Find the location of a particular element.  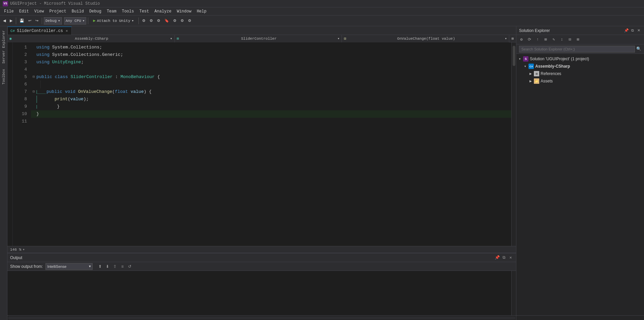

toolbar-btn-extra2: ⚙ is located at coordinates (151, 21).